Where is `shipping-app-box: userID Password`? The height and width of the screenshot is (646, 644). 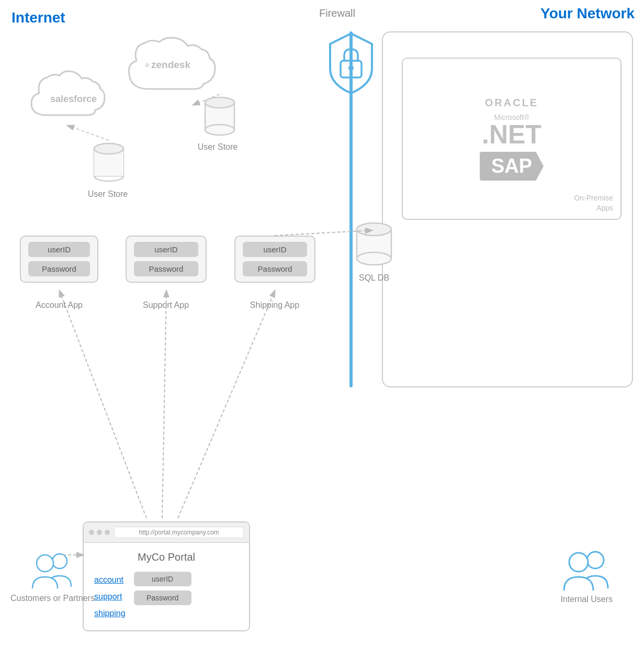 shipping-app-box: userID Password is located at coordinates (275, 259).